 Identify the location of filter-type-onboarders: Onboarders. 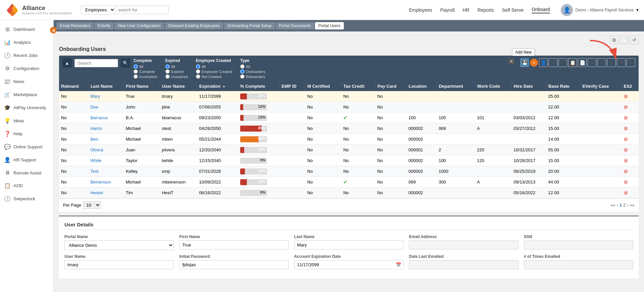
(253, 72).